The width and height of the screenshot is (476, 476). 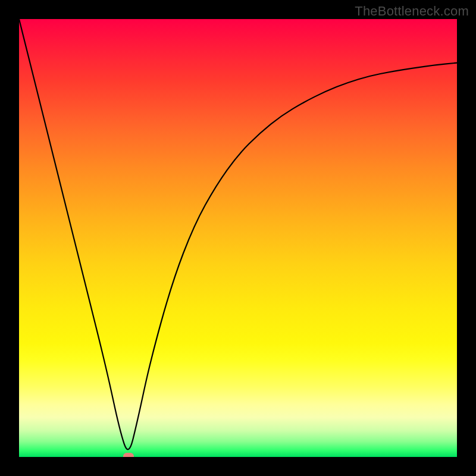 I want to click on watermark-text: TheBottleneck.com, so click(x=412, y=11).